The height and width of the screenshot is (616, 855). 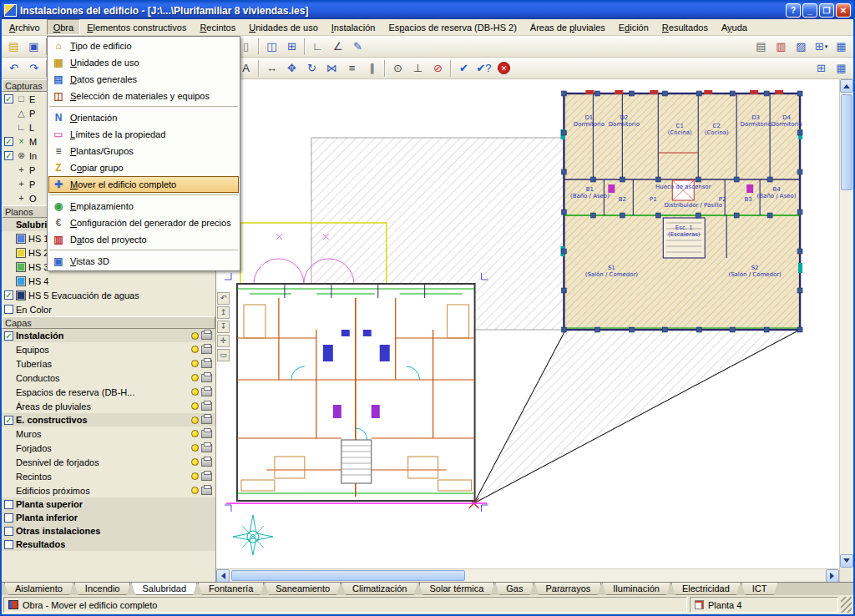 I want to click on previous-view-icon: ↶, so click(x=224, y=299).